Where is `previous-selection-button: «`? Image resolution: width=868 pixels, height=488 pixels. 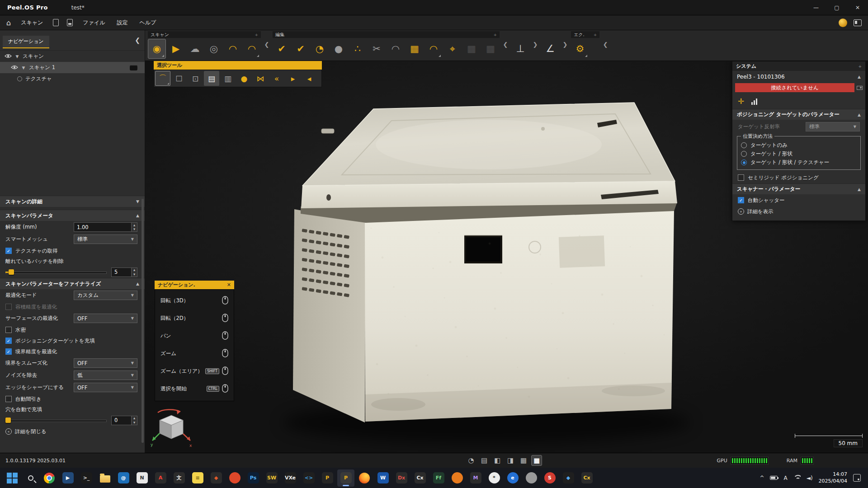
previous-selection-button: « is located at coordinates (277, 79).